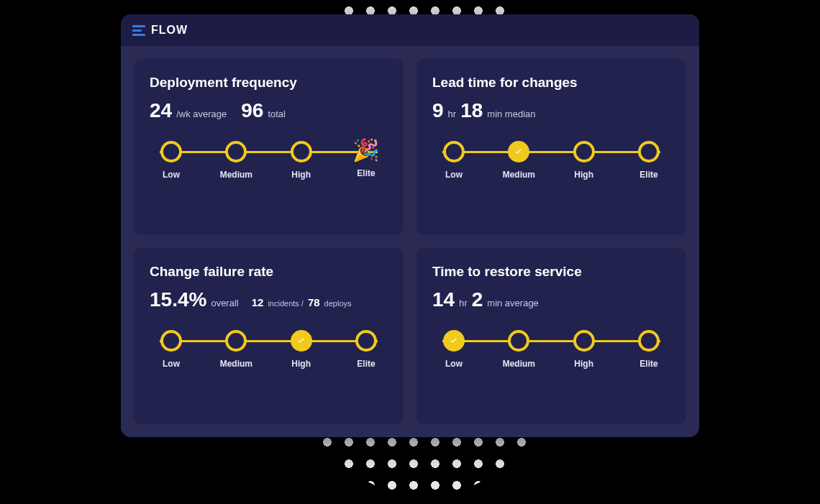  Describe the element at coordinates (438, 111) in the screenshot. I see `stat-value: 9` at that location.